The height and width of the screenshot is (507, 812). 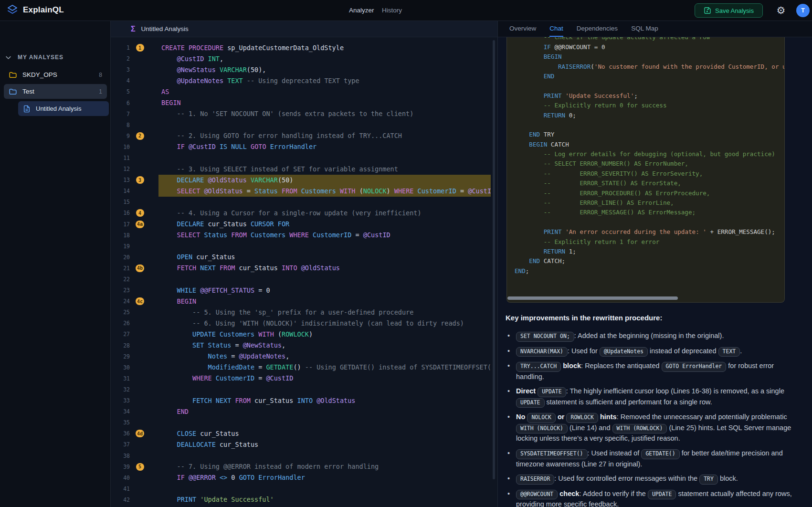 What do you see at coordinates (122, 202) in the screenshot?
I see `line-number: 15` at bounding box center [122, 202].